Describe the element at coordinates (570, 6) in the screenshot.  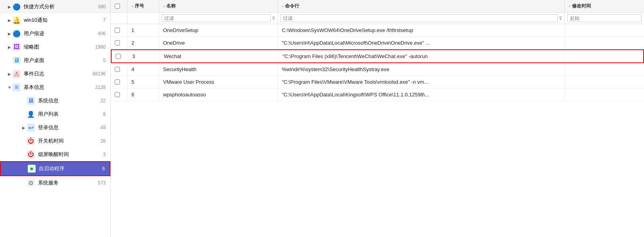
I see `sort-icon-time: ≡` at that location.